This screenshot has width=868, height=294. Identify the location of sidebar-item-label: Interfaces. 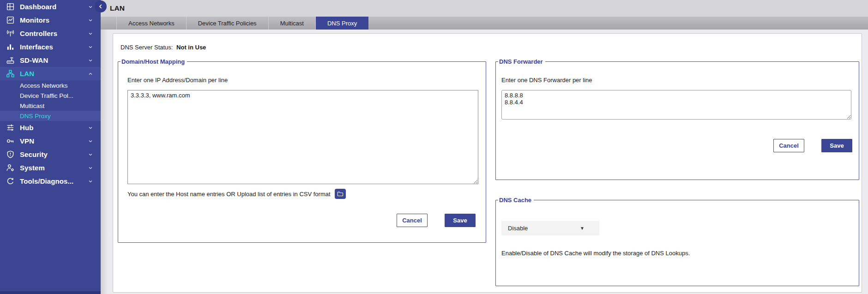
(36, 47).